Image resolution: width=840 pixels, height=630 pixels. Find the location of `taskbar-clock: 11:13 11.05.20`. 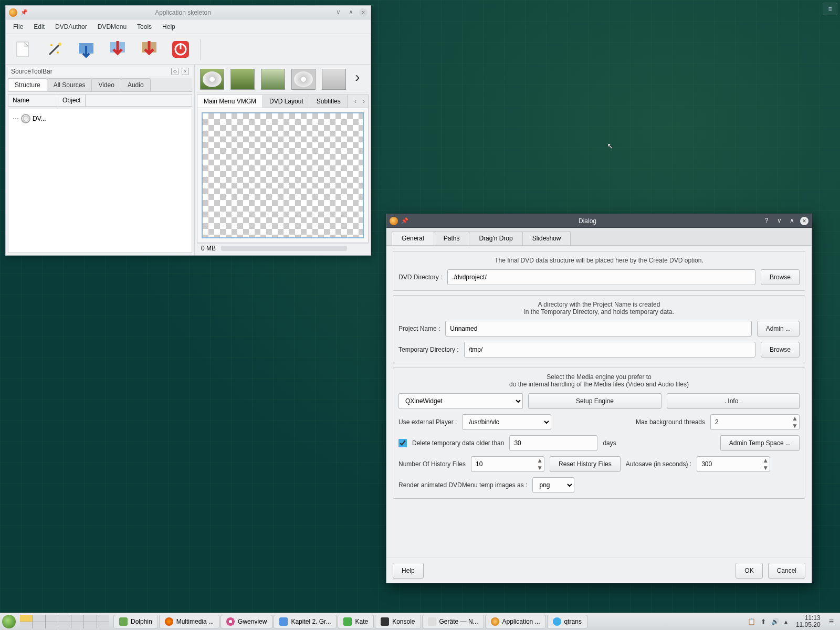

taskbar-clock: 11:13 11.05.20 is located at coordinates (808, 622).